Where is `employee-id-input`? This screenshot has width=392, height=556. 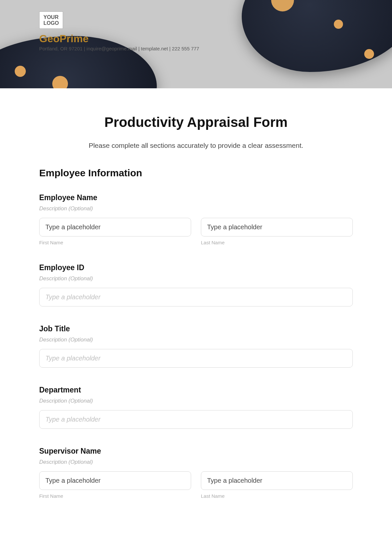 employee-id-input is located at coordinates (196, 297).